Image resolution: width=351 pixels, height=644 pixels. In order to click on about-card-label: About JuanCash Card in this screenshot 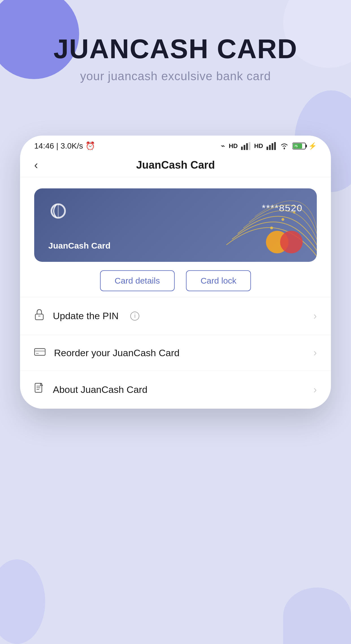, I will do `click(100, 390)`.